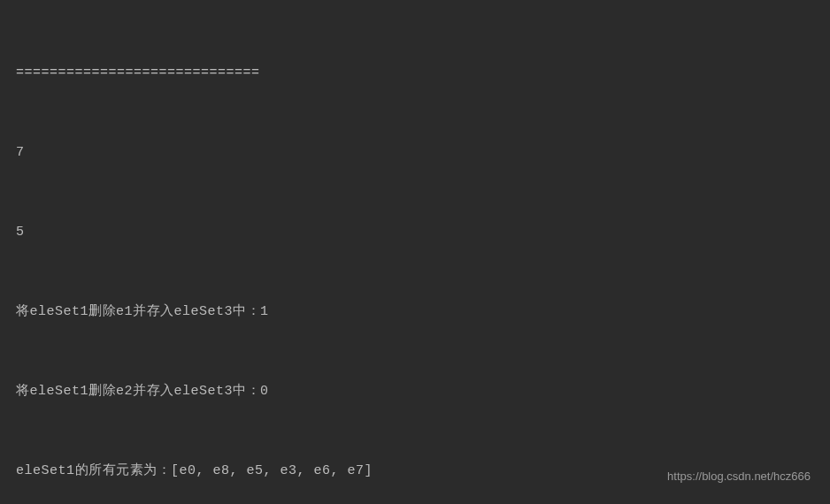  I want to click on output-line: 将eleSet1删除e2并存入eleSet3中：0, so click(415, 392).